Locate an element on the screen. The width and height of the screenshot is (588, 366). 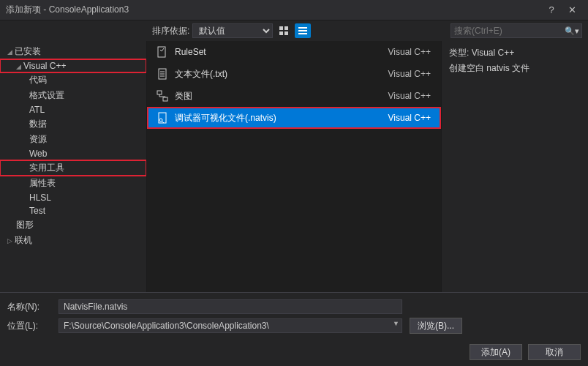
grid-view-button is located at coordinates (284, 31).